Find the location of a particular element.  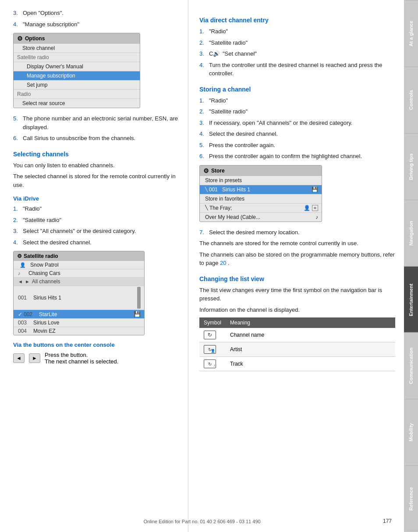

storing-num5: 5. is located at coordinates (204, 145).